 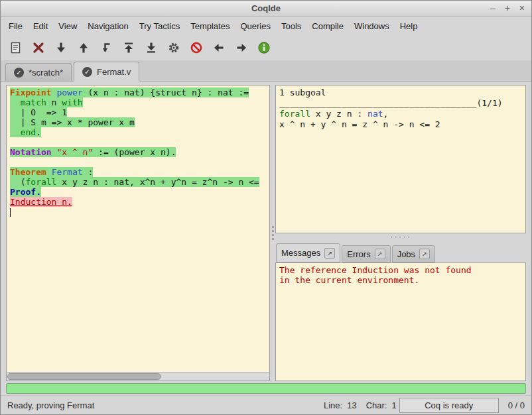 I want to click on menu-templates: Templates, so click(x=210, y=27).